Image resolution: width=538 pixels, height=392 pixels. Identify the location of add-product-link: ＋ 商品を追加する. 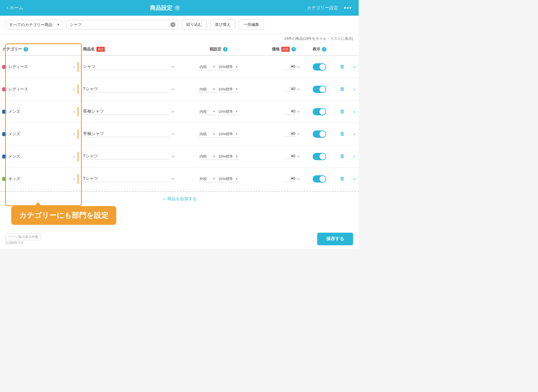
(179, 199).